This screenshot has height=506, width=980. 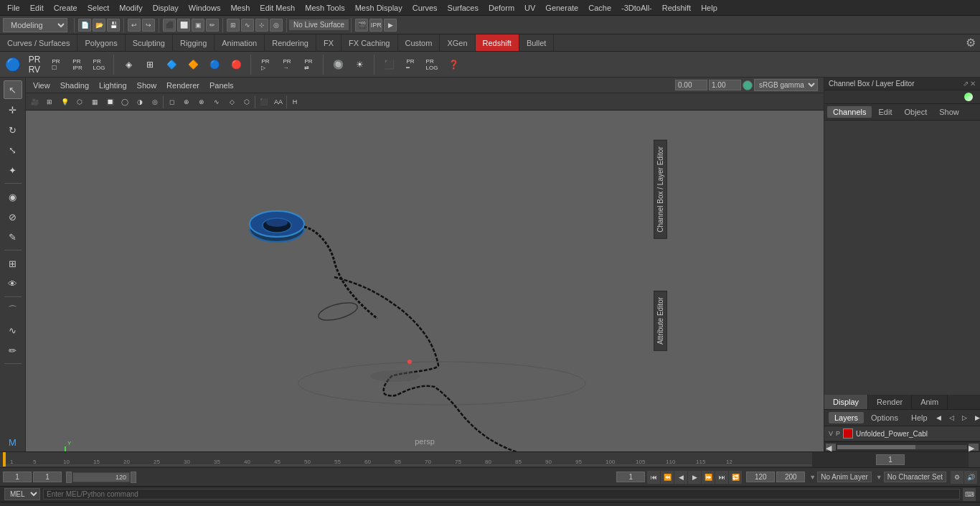 I want to click on snap-curve-icon: ∿, so click(x=248, y=25).